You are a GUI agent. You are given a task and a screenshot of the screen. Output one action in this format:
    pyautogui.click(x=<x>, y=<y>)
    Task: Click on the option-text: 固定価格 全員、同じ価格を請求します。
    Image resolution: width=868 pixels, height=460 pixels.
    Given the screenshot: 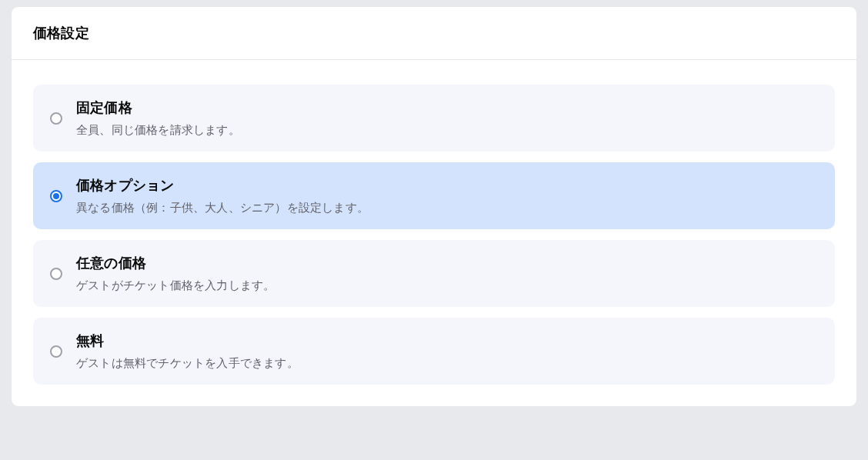 What is the action you would take?
    pyautogui.click(x=159, y=118)
    